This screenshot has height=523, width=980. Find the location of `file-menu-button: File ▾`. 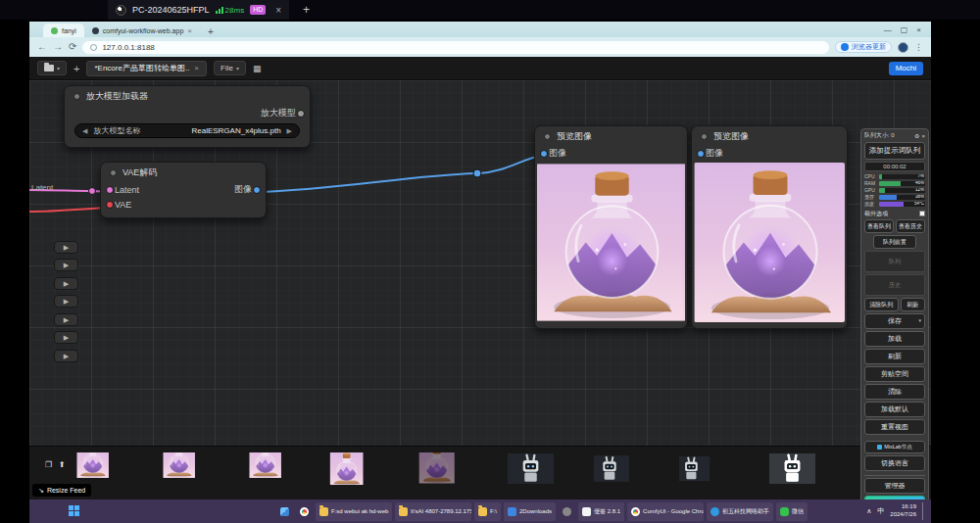

file-menu-button: File ▾ is located at coordinates (229, 69).